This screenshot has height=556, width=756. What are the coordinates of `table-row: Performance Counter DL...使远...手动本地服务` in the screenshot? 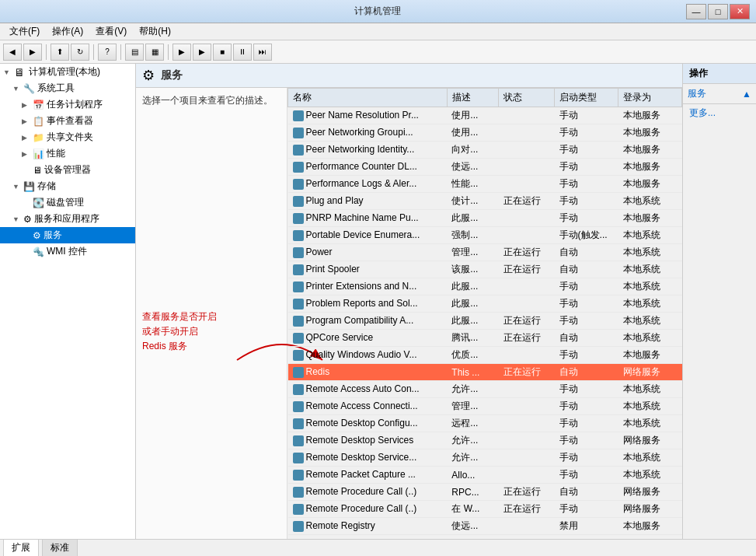 It's located at (485, 167).